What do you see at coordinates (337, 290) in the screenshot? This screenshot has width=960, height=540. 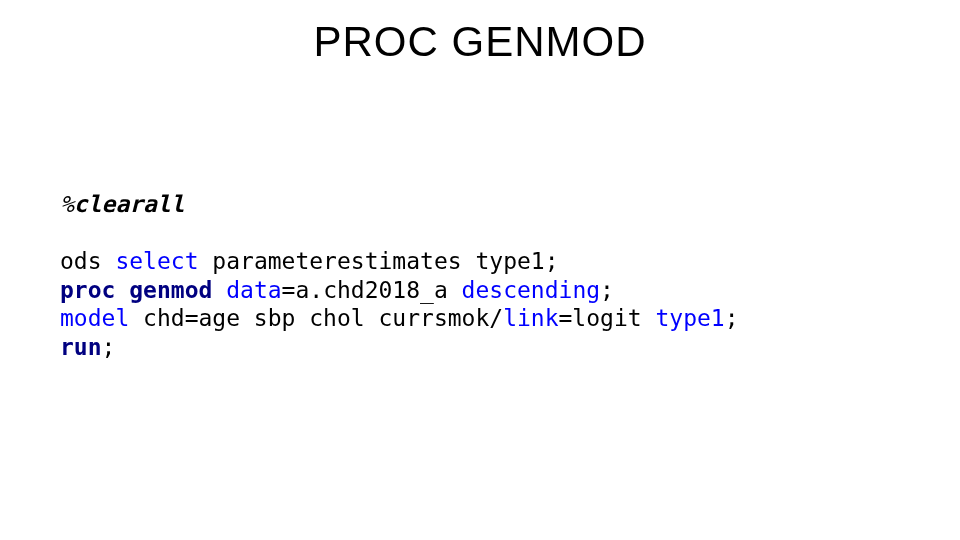 I see `code-line-2: proc genmod data=a.chd2018_a descending;` at bounding box center [337, 290].